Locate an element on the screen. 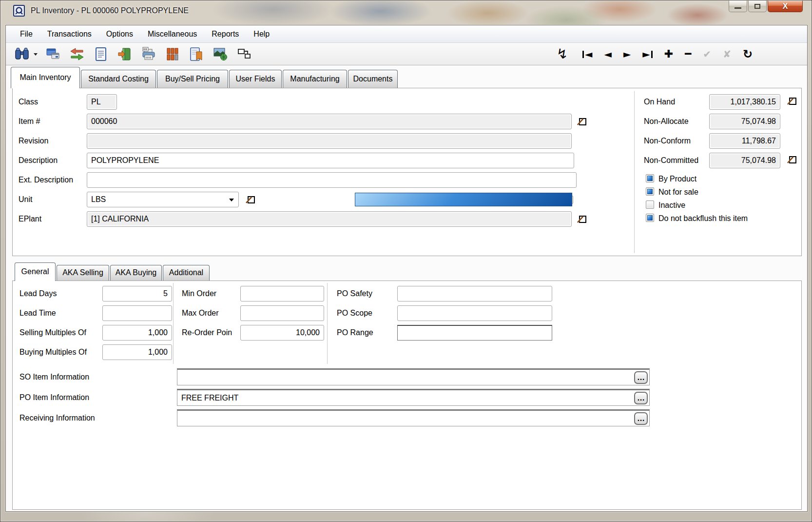 Image resolution: width=812 pixels, height=522 pixels. window-controls: X is located at coordinates (765, 6).